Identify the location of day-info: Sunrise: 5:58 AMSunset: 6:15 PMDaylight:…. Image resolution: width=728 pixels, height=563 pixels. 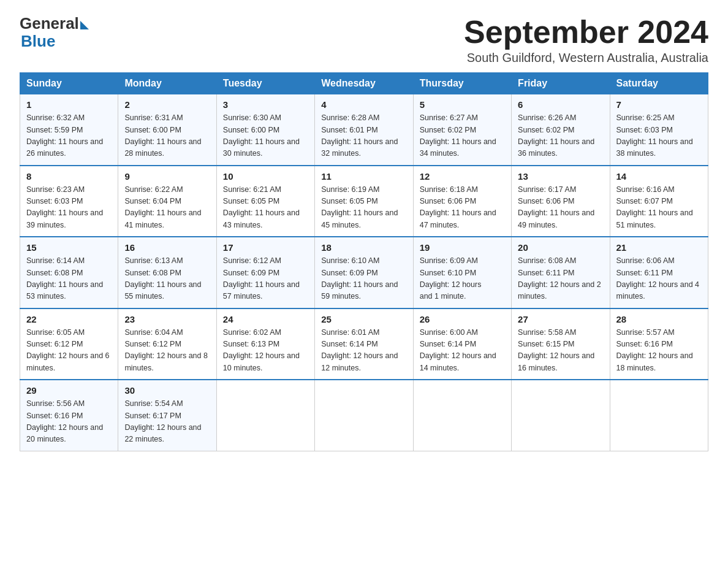
(560, 351).